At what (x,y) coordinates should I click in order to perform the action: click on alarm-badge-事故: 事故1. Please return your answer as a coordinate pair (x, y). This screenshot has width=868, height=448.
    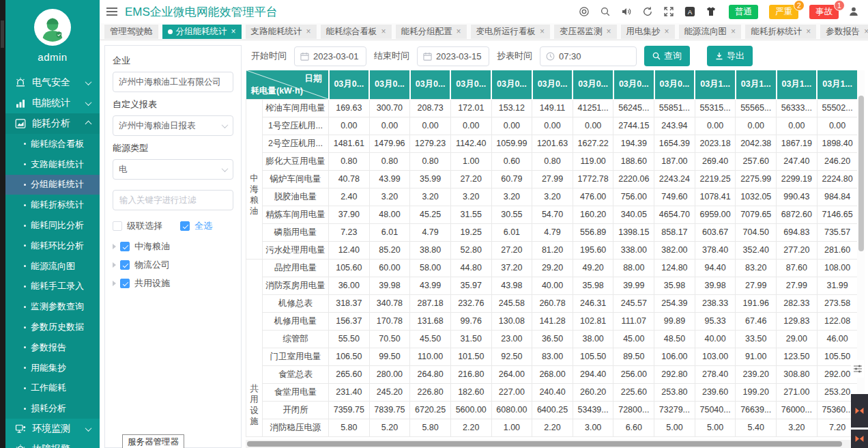
    Looking at the image, I should click on (824, 12).